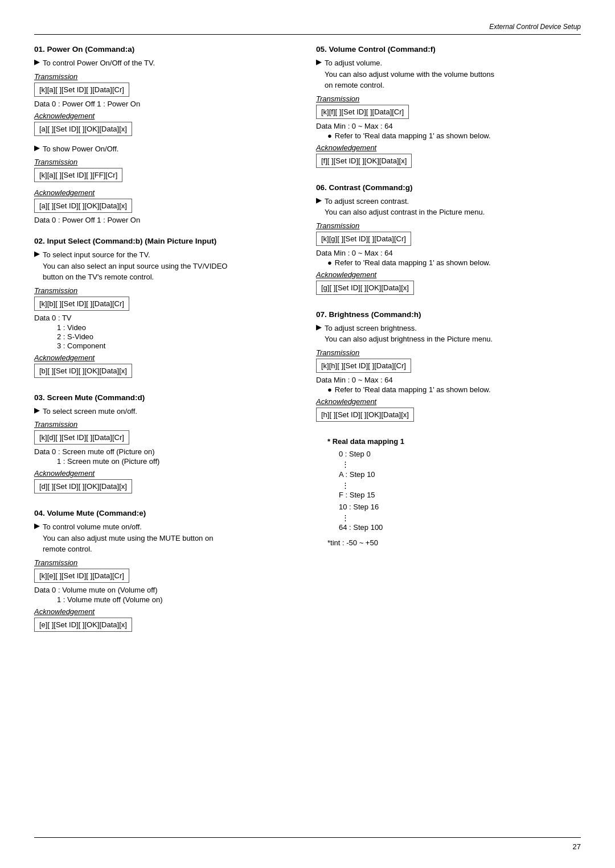 The image size is (615, 868). I want to click on section-title-06: 06. Contrast (Command:g), so click(449, 188).